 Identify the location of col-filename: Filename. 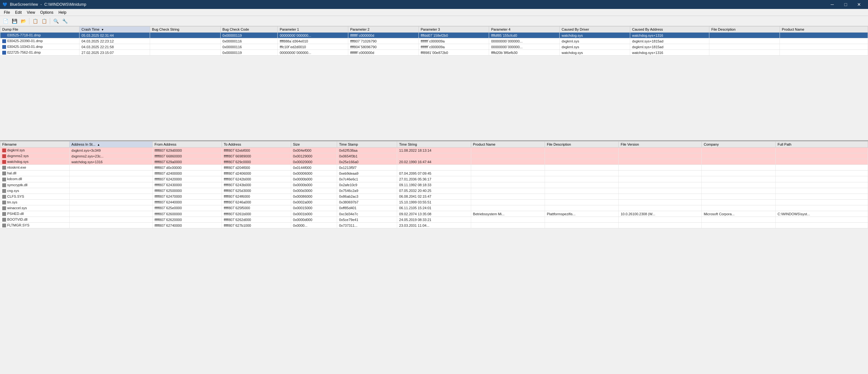
(35, 145).